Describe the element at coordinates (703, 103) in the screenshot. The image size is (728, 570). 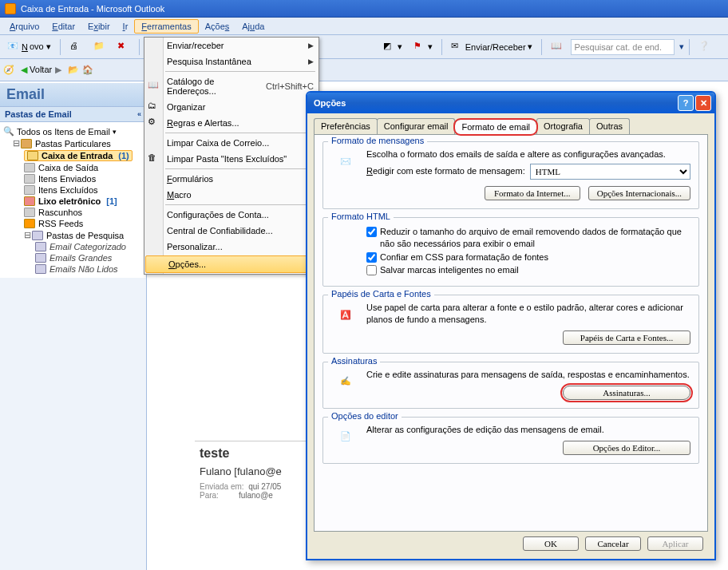
I see `dialog-close-button: ✕` at that location.